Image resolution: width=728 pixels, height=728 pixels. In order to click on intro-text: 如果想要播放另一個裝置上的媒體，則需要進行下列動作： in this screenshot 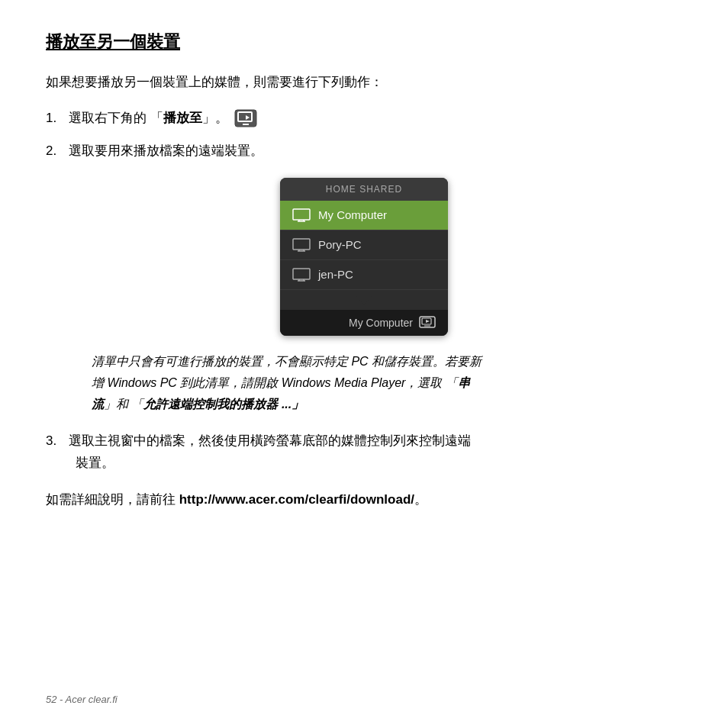, I will do `click(364, 82)`.